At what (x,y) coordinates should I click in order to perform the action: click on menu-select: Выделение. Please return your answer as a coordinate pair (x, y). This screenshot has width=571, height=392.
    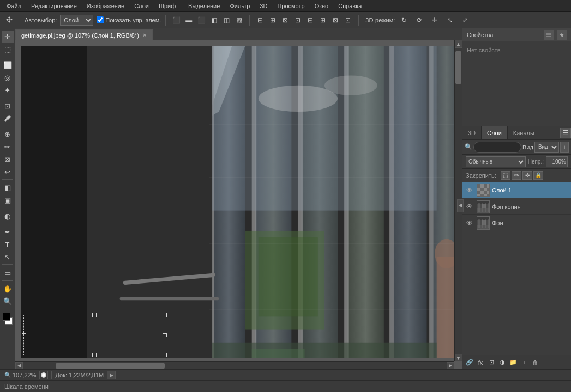
    Looking at the image, I should click on (204, 6).